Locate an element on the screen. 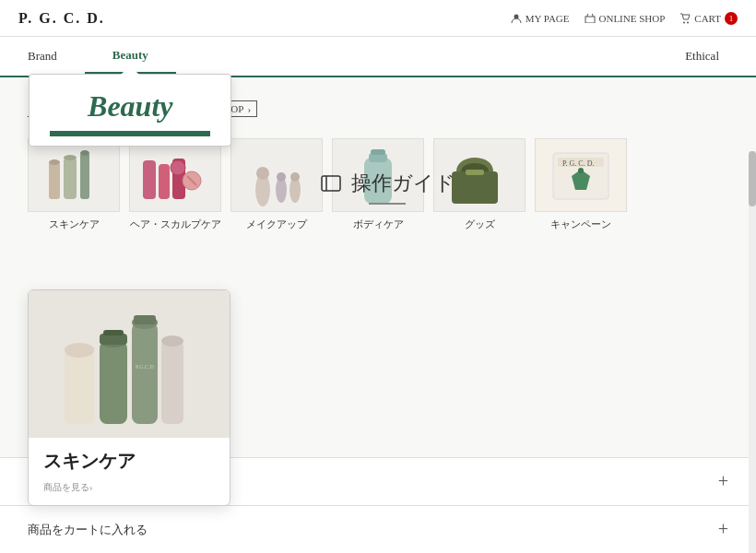 The image size is (756, 553). makeup-label: メイクアップ is located at coordinates (277, 225).